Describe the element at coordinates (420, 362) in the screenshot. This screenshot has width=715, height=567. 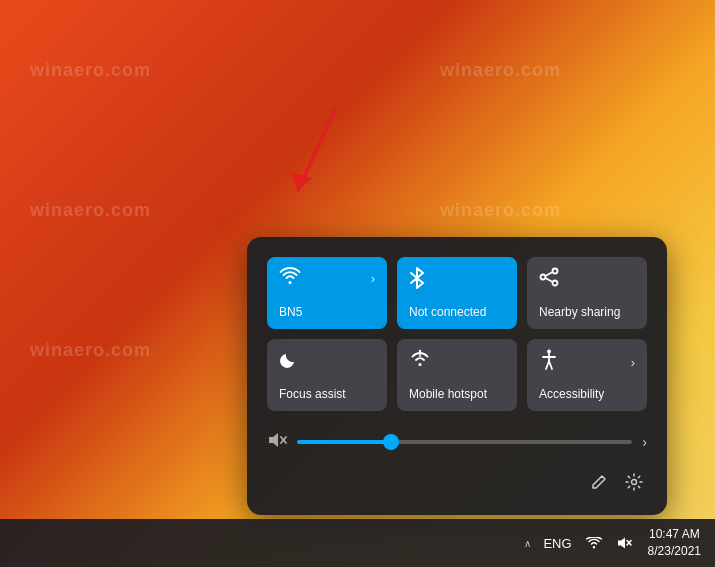
I see `hotspot-icon` at that location.